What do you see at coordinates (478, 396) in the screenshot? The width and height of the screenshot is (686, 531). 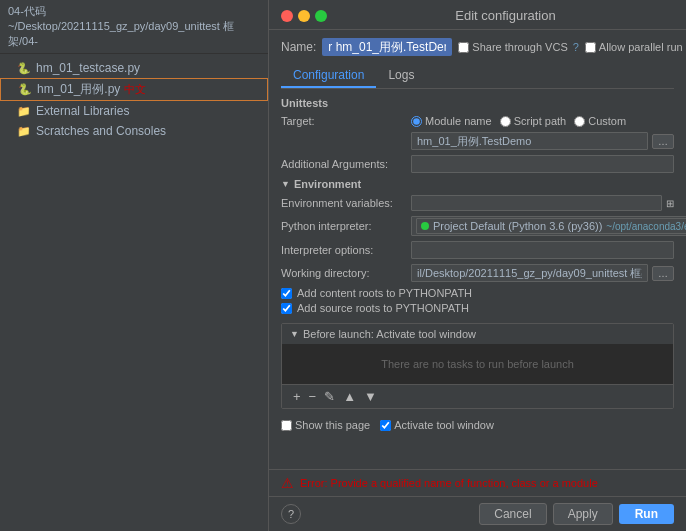 I see `before-launch-toolbar: + − ✎ ▲ ▼` at bounding box center [478, 396].